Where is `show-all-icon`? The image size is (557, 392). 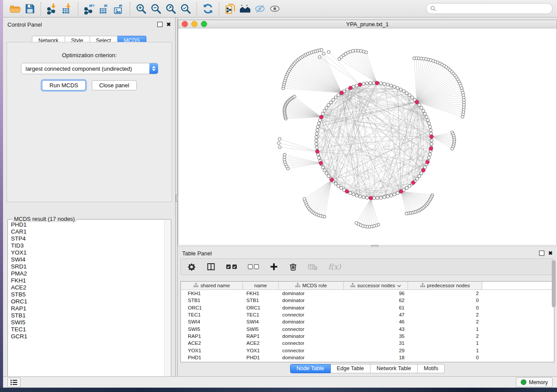
show-all-icon is located at coordinates (275, 9).